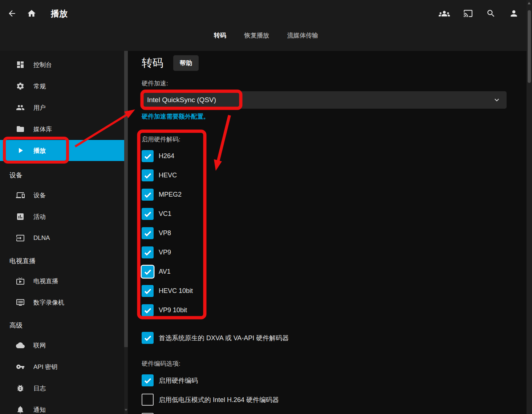 This screenshot has width=532, height=414. What do you see at coordinates (20, 86) in the screenshot?
I see `gear-icon` at bounding box center [20, 86].